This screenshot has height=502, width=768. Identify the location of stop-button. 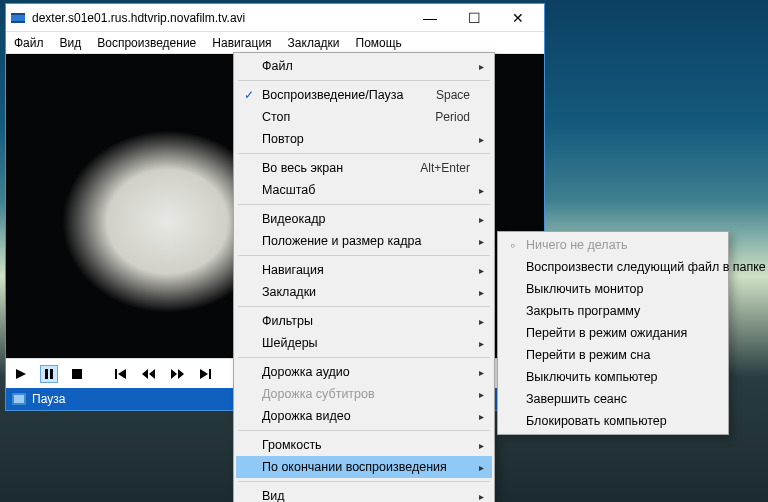
(77, 374).